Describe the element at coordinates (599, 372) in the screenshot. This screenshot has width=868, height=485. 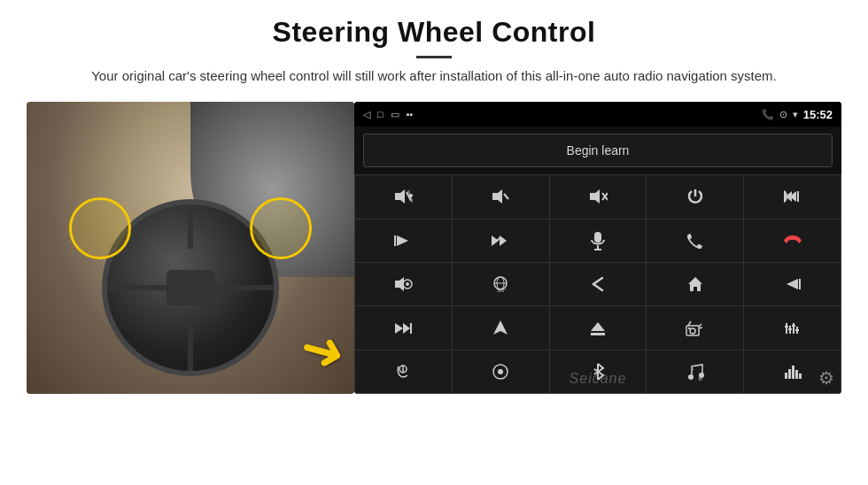
I see `bluetooth-button` at that location.